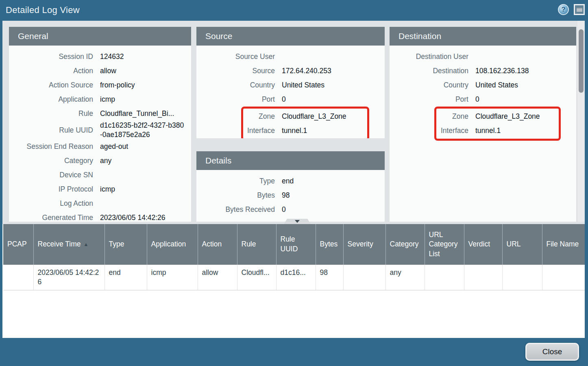  Describe the element at coordinates (329, 244) in the screenshot. I see `column-header-bytes: Bytes` at that location.